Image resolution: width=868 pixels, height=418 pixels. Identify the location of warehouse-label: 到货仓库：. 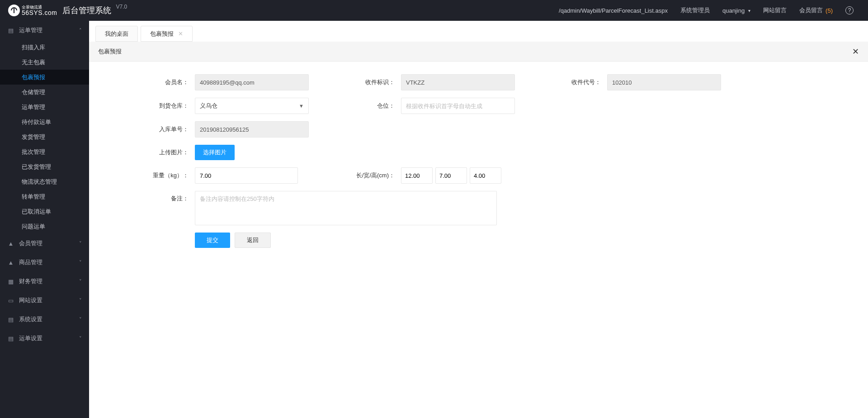
(160, 106).